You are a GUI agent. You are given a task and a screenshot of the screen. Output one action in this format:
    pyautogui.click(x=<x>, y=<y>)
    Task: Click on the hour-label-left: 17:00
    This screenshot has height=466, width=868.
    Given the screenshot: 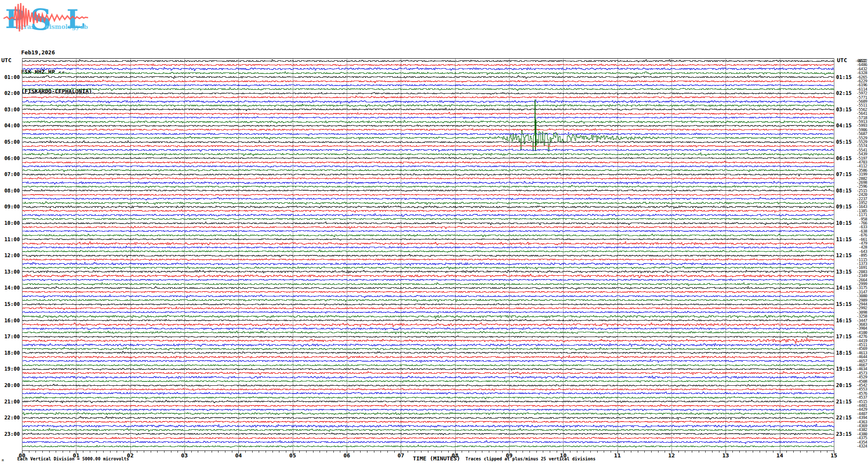 What is the action you would take?
    pyautogui.click(x=10, y=337)
    